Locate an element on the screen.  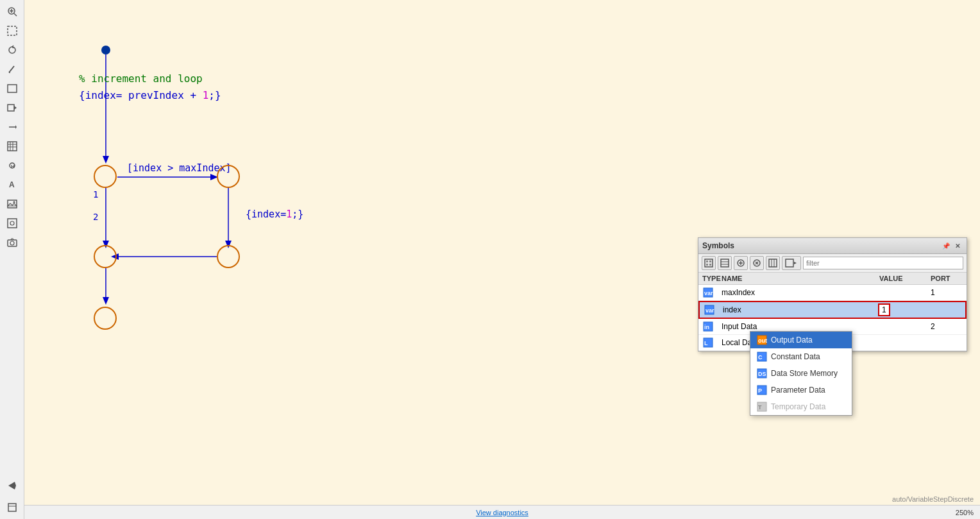
symbol-type-icon-maxindex: var is located at coordinates (708, 293).